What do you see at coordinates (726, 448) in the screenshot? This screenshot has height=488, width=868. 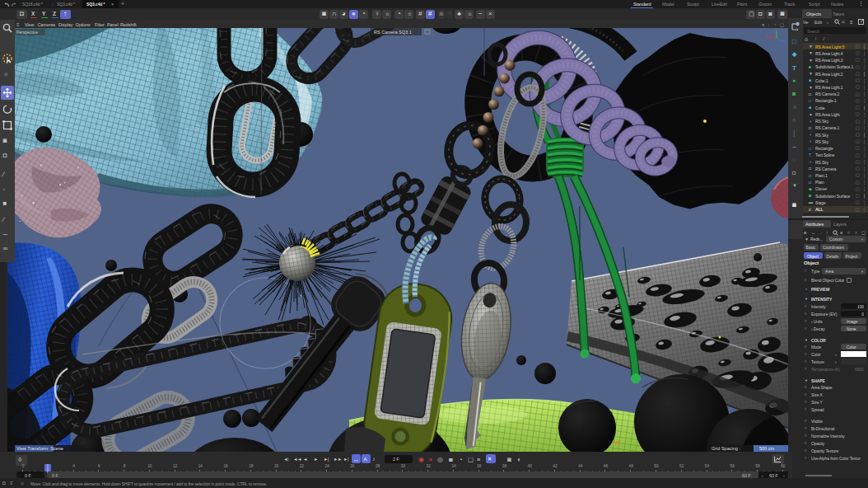 I see `svg-text: Grid Spacing :` at bounding box center [726, 448].